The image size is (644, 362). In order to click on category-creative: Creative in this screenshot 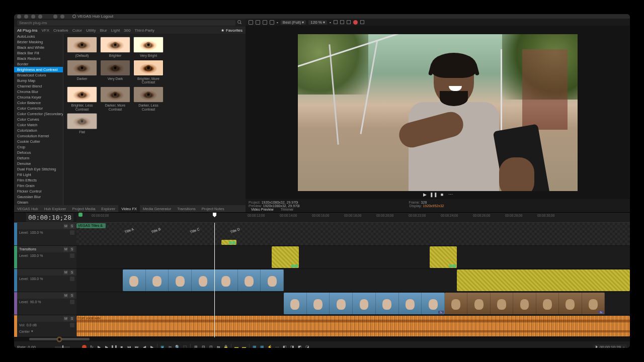, I will do `click(61, 30)`.